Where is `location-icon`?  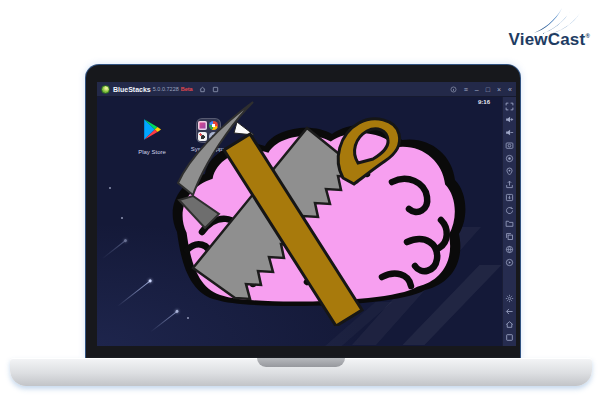 location-icon is located at coordinates (510, 172).